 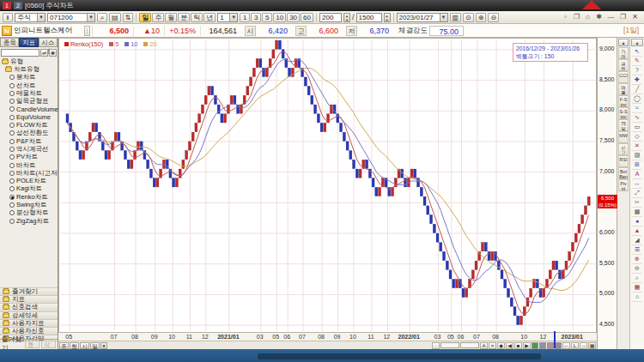 What do you see at coordinates (29, 165) in the screenshot?
I see `chart-type-option: 바차트` at bounding box center [29, 165].